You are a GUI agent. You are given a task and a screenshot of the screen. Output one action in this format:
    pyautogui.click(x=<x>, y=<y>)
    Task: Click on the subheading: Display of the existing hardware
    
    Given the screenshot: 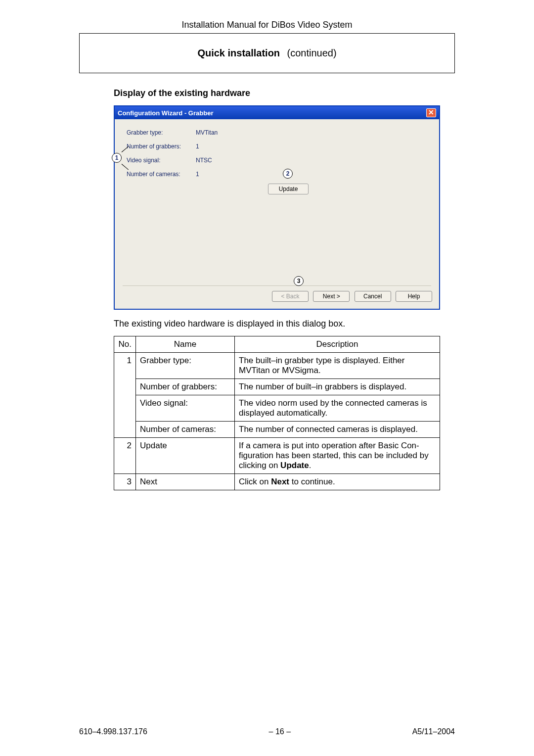 What is the action you would take?
    pyautogui.click(x=284, y=93)
    